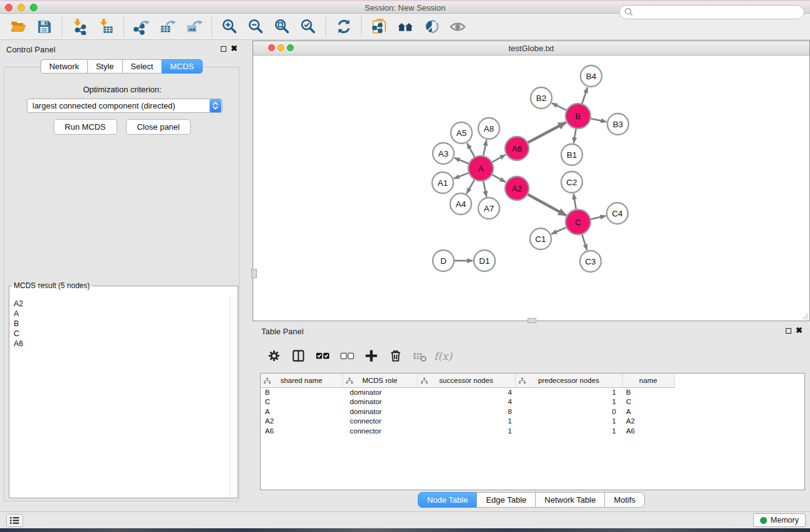  What do you see at coordinates (569, 380) in the screenshot?
I see `column-header-label: predecessor nodes` at bounding box center [569, 380].